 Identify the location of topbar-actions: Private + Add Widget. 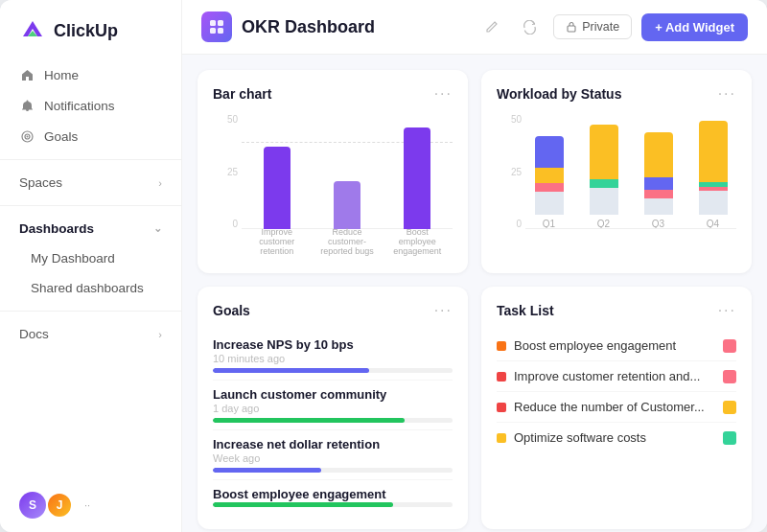
(612, 27).